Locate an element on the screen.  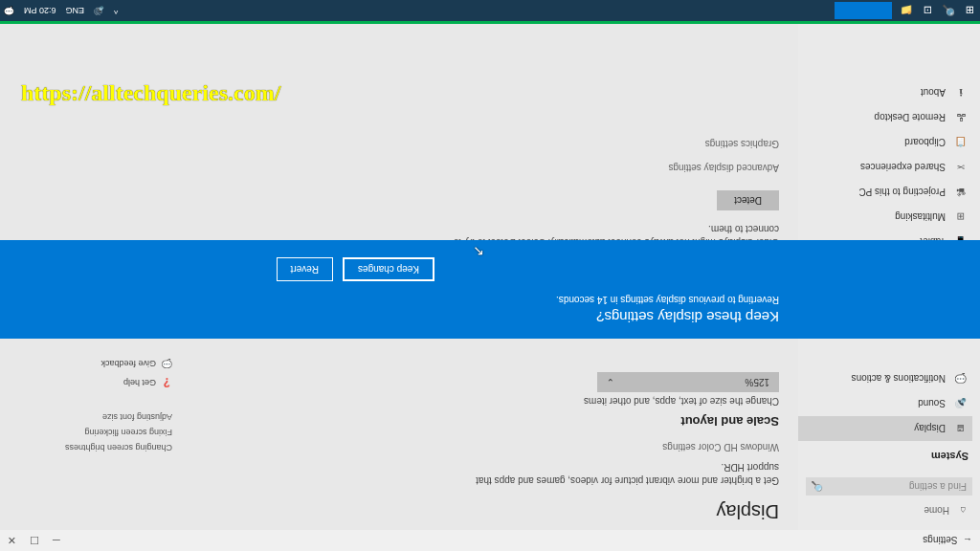
sidebar-item-clipboard: 📋 Clipboard is located at coordinates (885, 143).